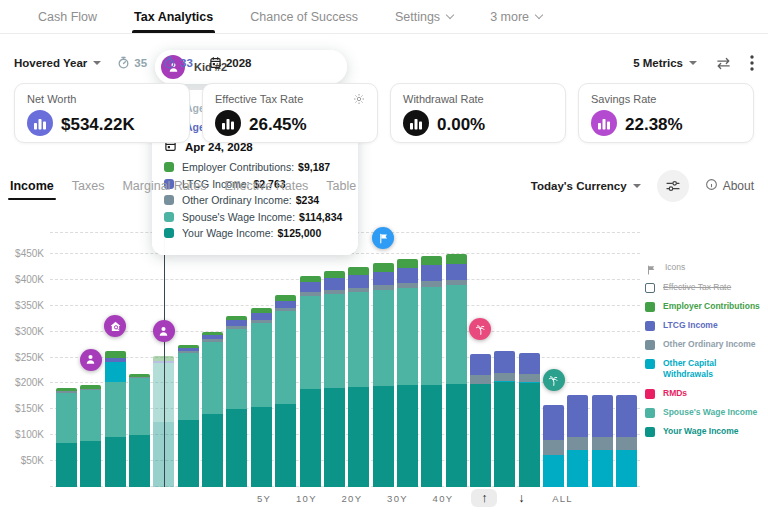 The width and height of the screenshot is (768, 514). I want to click on legend-item-spouse-s-wage-income: Spouse's Wage Income, so click(705, 412).